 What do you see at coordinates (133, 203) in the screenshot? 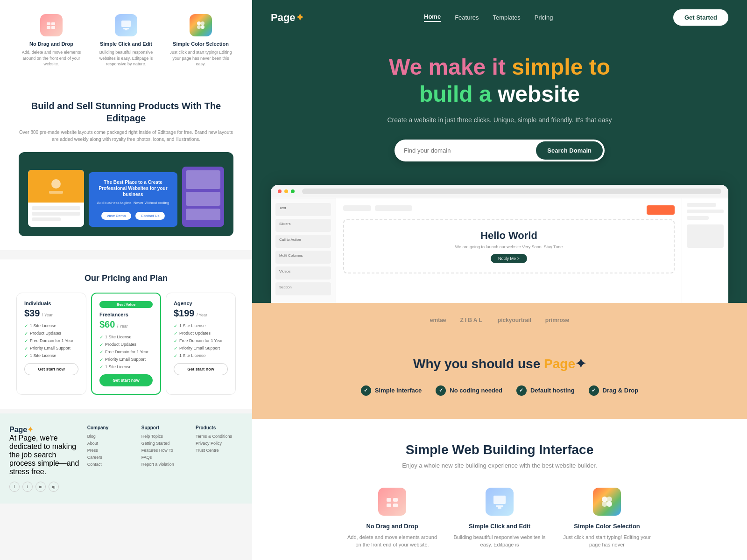
I see `screenshot-center-sub: Add business tagline. Never Without codi…` at bounding box center [133, 203].